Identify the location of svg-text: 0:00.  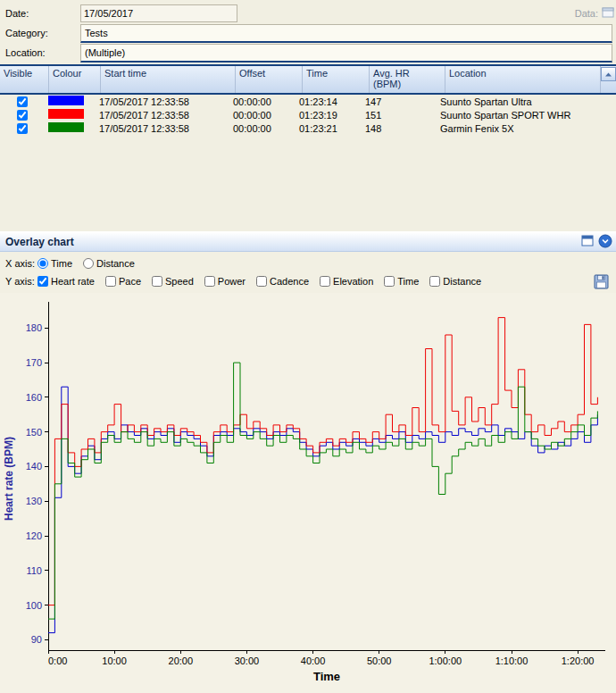
(57, 661).